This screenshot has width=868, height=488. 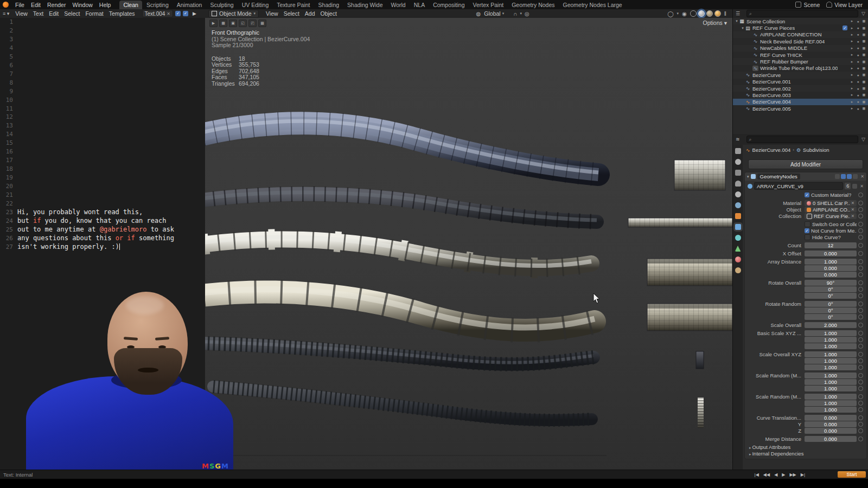 I want to click on collection-checkbox, so click(x=845, y=28).